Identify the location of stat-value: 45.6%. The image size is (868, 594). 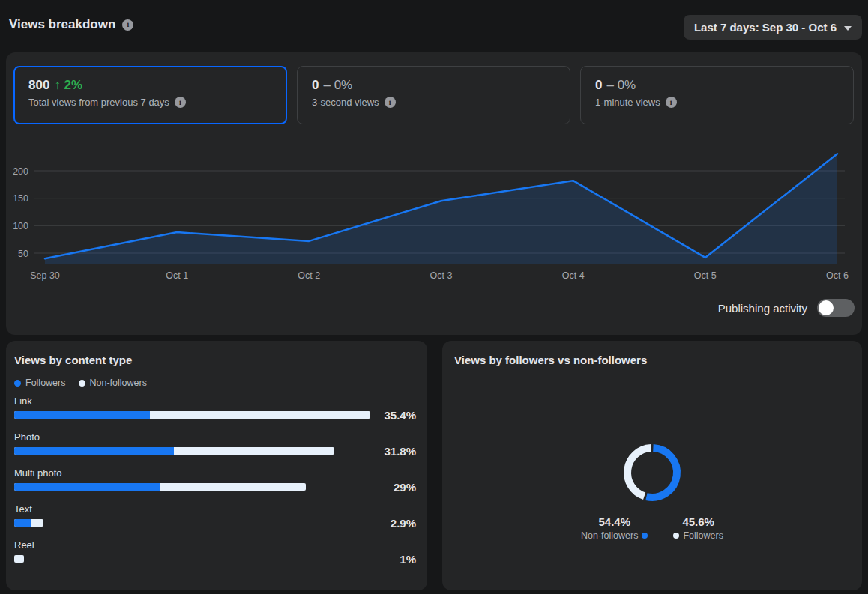
(699, 522).